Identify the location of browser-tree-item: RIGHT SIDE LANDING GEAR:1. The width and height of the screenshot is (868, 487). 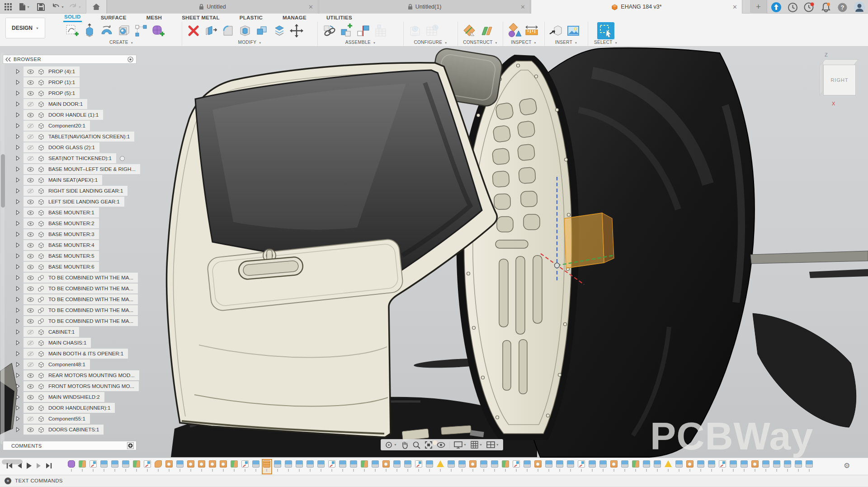
(70, 191).